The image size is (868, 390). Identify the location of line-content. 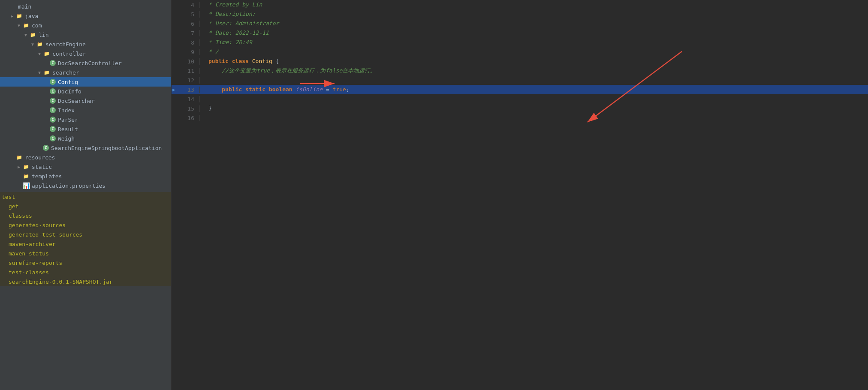
(534, 80).